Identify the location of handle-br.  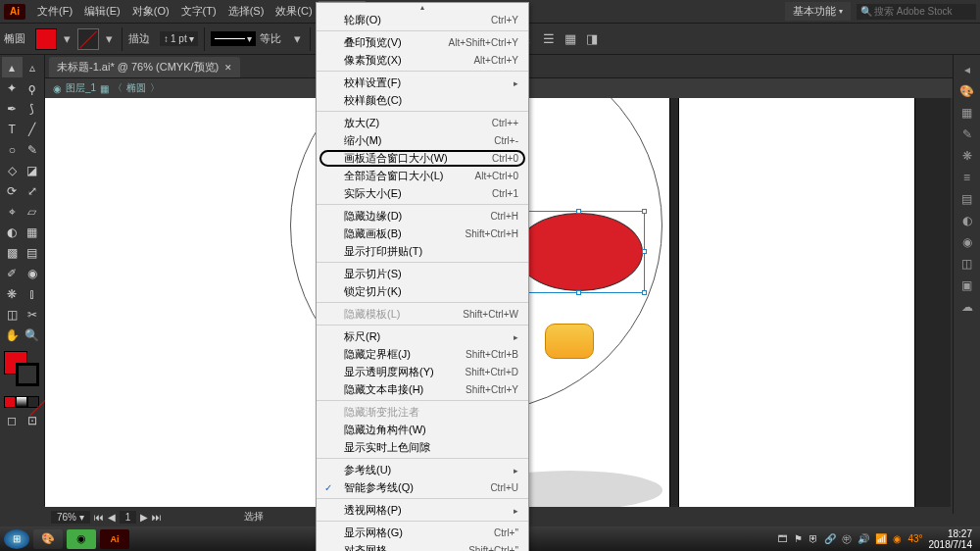
(645, 292).